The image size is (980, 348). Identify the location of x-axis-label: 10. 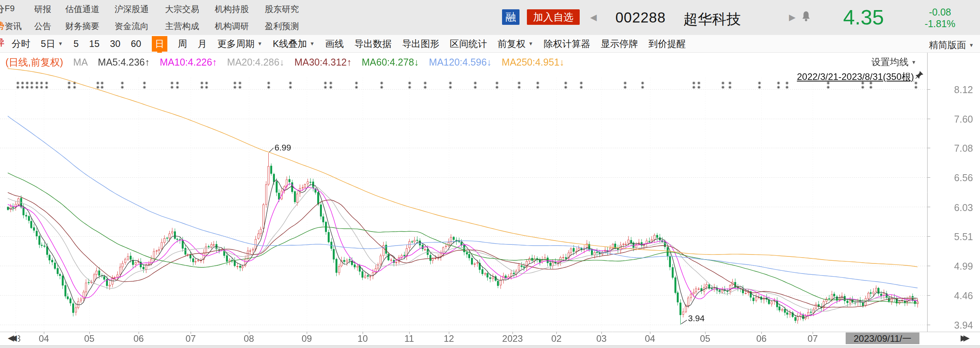
(363, 339).